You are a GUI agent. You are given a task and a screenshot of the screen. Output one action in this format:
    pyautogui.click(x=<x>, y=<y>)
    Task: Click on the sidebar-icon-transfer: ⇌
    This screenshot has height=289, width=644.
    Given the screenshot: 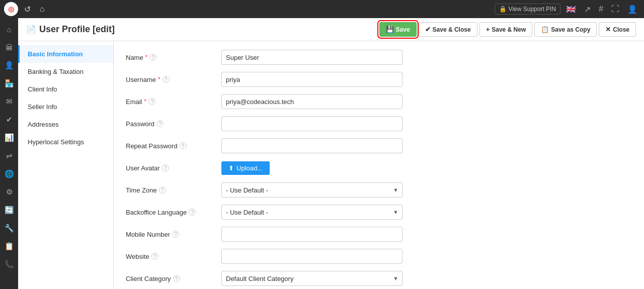 What is the action you would take?
    pyautogui.click(x=9, y=156)
    